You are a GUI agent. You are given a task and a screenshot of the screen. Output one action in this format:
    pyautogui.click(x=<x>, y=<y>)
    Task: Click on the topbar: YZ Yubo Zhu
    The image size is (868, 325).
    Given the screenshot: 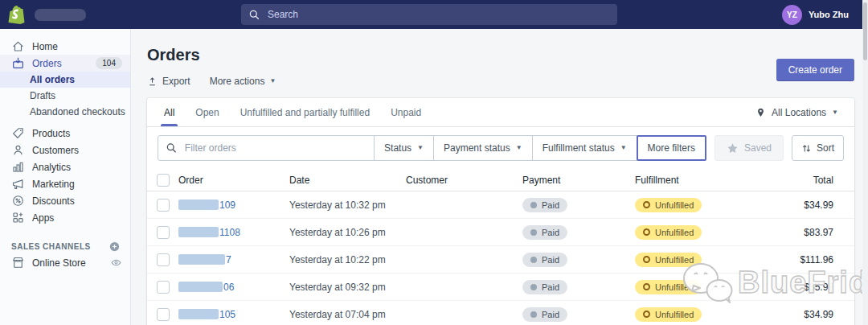 What is the action you would take?
    pyautogui.click(x=434, y=14)
    